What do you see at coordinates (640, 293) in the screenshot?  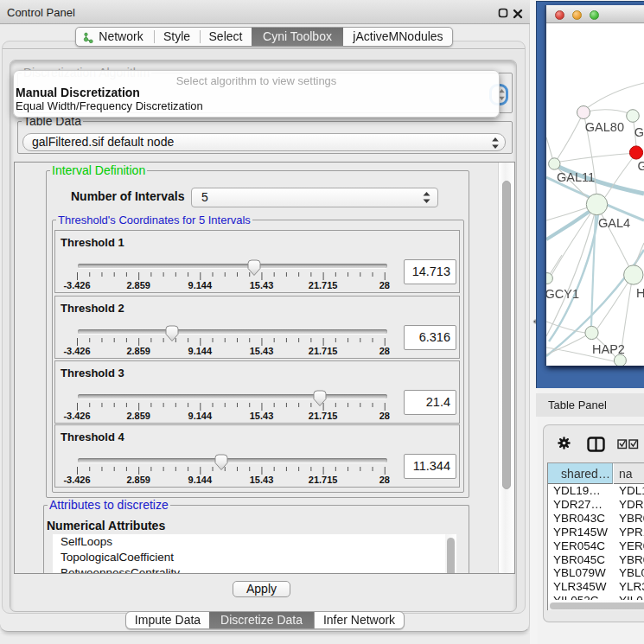 I see `svg-text: H` at bounding box center [640, 293].